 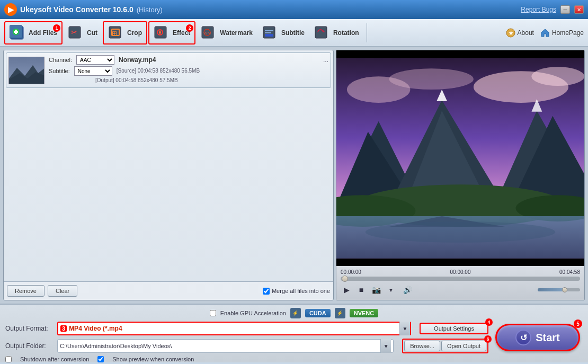 I want to click on about-icon: ★, so click(x=511, y=33).